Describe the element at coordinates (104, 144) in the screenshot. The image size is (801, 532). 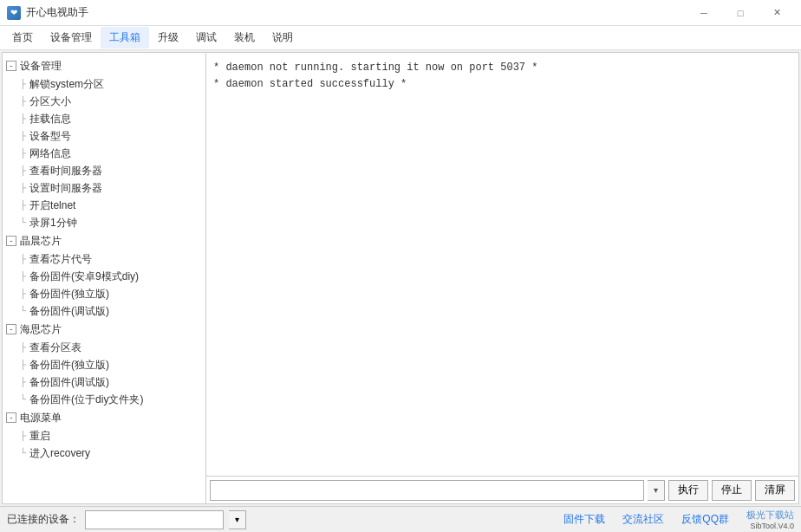
I see `tree-group-device-mgmt: - 设备管理 ├ 解锁system分区 ├ 分区大小 ├ 挂载信息 ├` at that location.